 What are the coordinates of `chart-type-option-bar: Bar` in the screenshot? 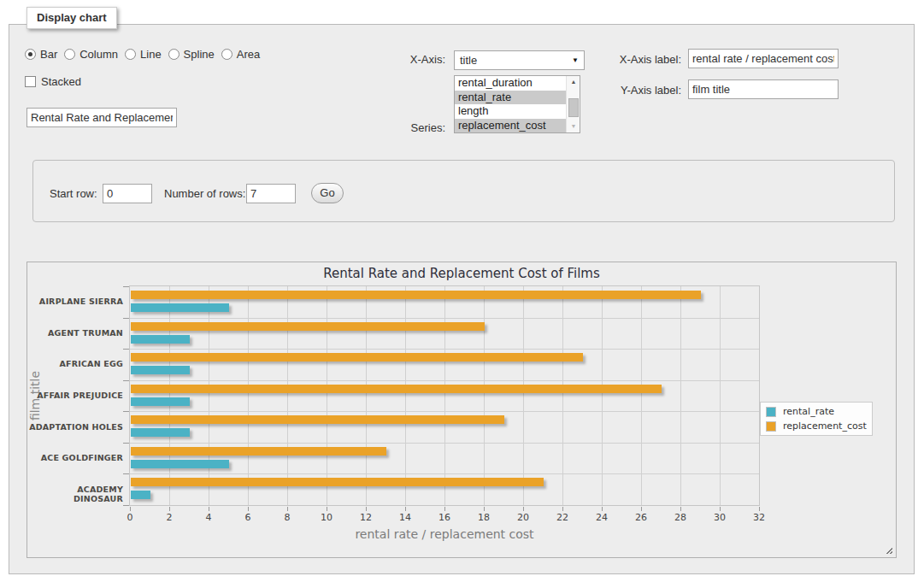 It's located at (41, 55).